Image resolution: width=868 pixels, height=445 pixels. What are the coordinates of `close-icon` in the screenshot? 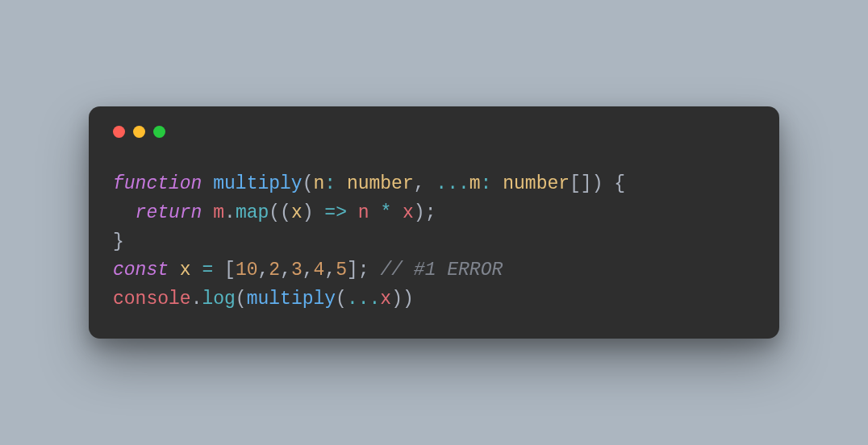 It's located at (119, 132).